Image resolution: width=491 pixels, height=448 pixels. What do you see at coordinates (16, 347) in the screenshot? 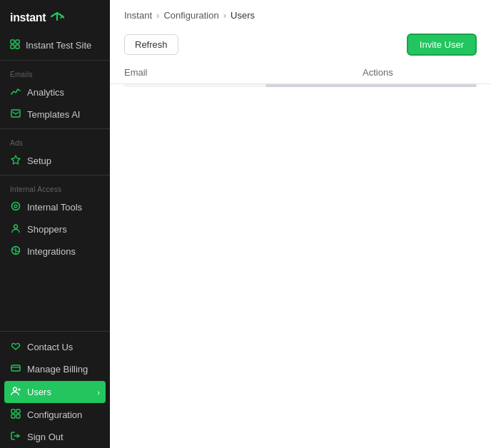
I see `contact-us-icon` at bounding box center [16, 347].